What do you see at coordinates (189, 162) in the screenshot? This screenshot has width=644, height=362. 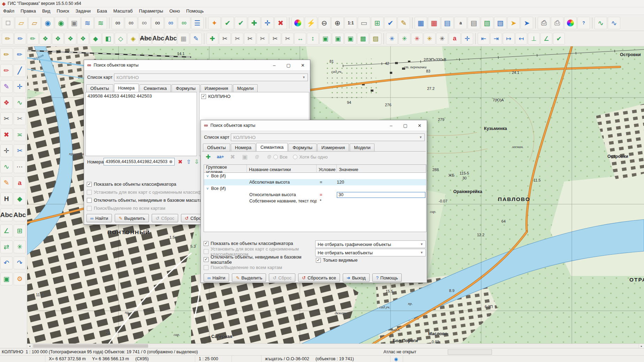 I see `load-numbers-button: ⇧` at bounding box center [189, 162].